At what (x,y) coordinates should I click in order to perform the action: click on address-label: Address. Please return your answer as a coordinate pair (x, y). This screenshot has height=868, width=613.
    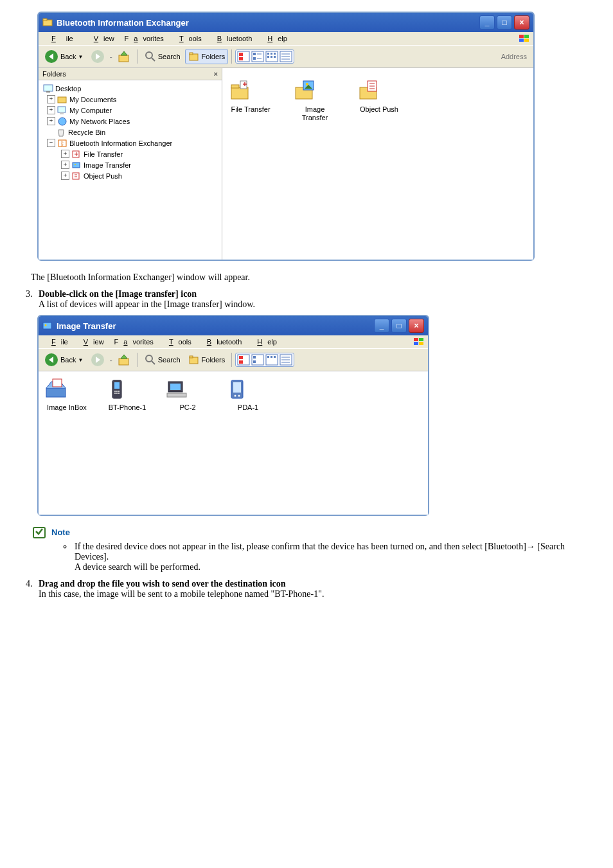
    Looking at the image, I should click on (514, 57).